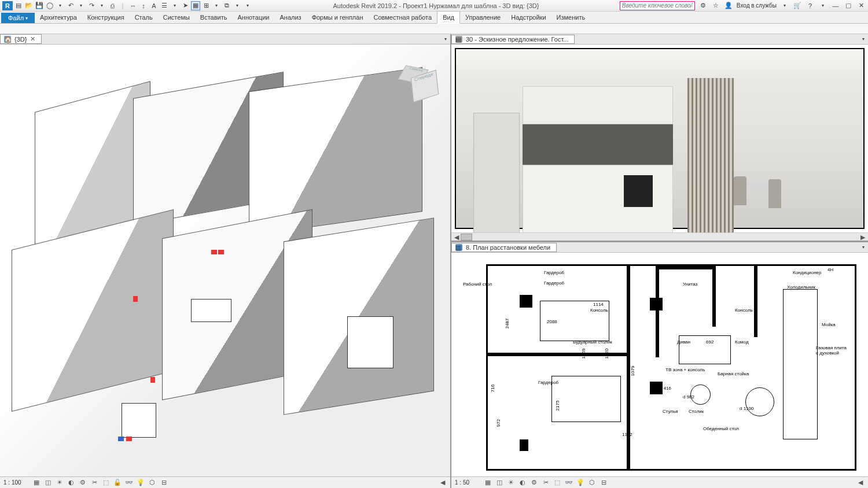 This screenshot has height=488, width=868. Describe the element at coordinates (185, 6) in the screenshot. I see `section-icon: ➤` at that location.